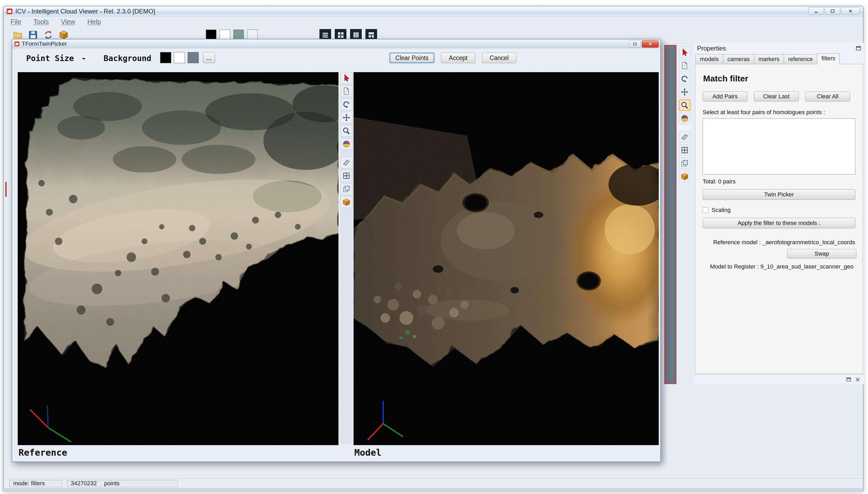  Describe the element at coordinates (801, 59) in the screenshot. I see `tab-reference: reference` at that location.